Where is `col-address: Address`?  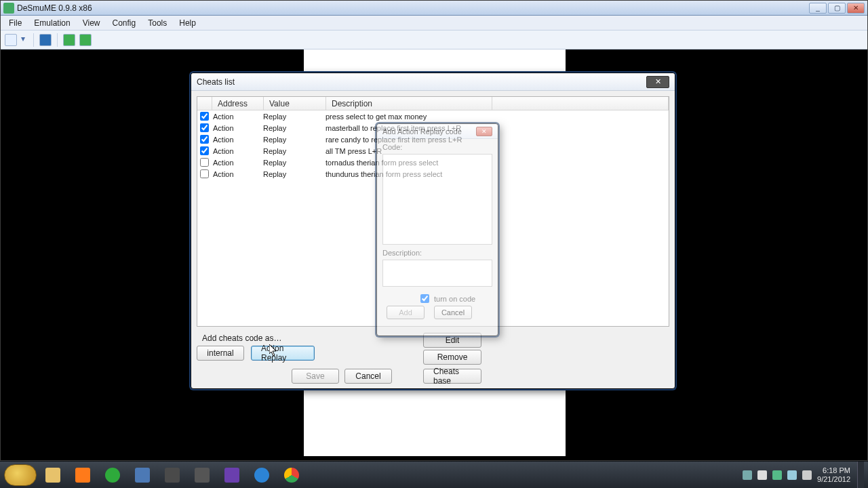
col-address: Address is located at coordinates (238, 103).